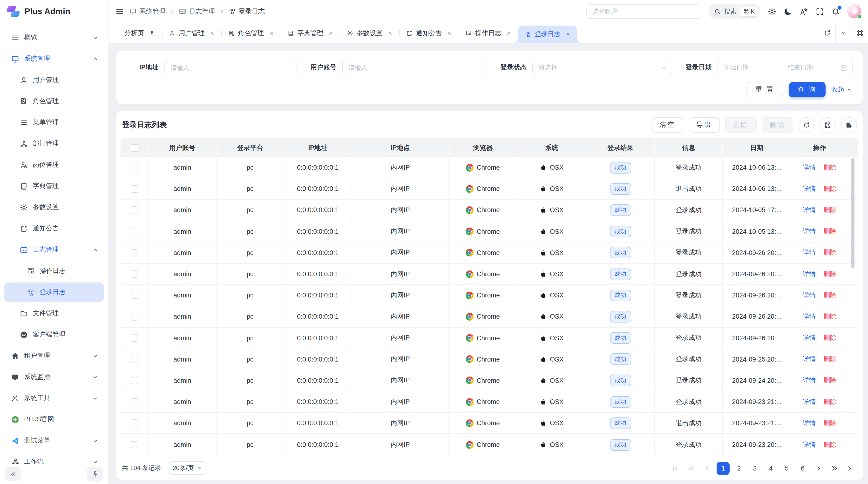 The image size is (868, 484). What do you see at coordinates (735, 11) in the screenshot?
I see `global-search-button: 搜索 ⌘ K` at bounding box center [735, 11].